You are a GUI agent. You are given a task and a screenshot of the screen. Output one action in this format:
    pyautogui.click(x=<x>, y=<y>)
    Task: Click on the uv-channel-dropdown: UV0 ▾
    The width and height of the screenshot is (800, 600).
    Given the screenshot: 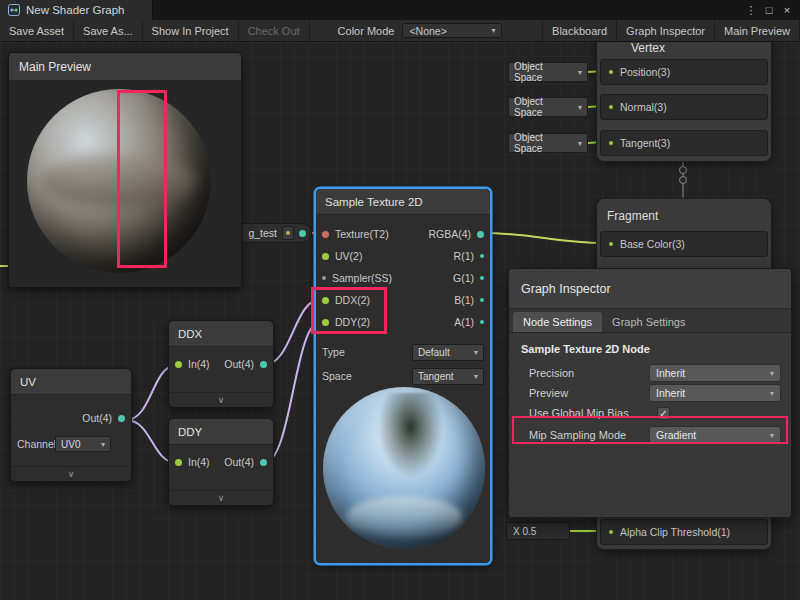 What is the action you would take?
    pyautogui.click(x=83, y=444)
    